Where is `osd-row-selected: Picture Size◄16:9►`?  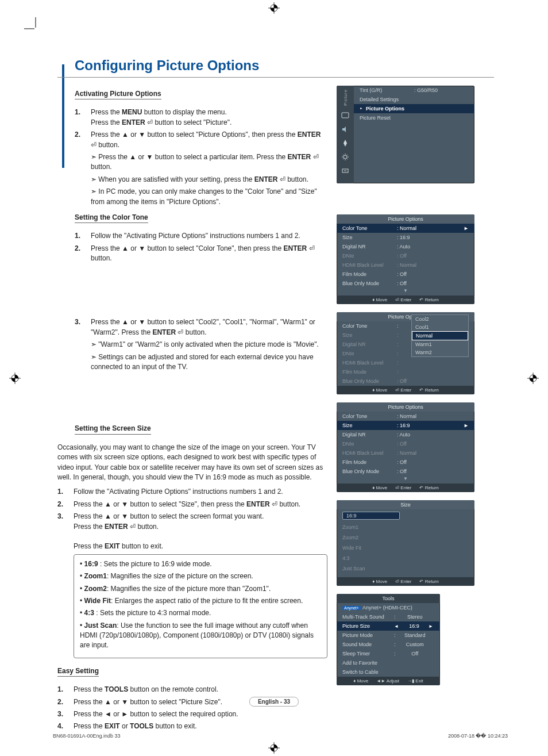 osd-row-selected: Picture Size◄16:9► is located at coordinates (388, 626).